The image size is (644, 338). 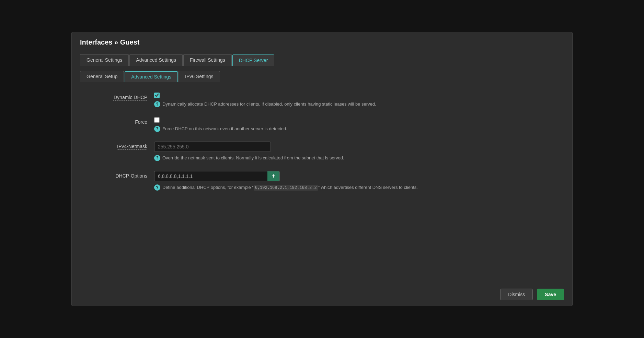 I want to click on help-icon-ipv4-netmask: ?, so click(x=157, y=158).